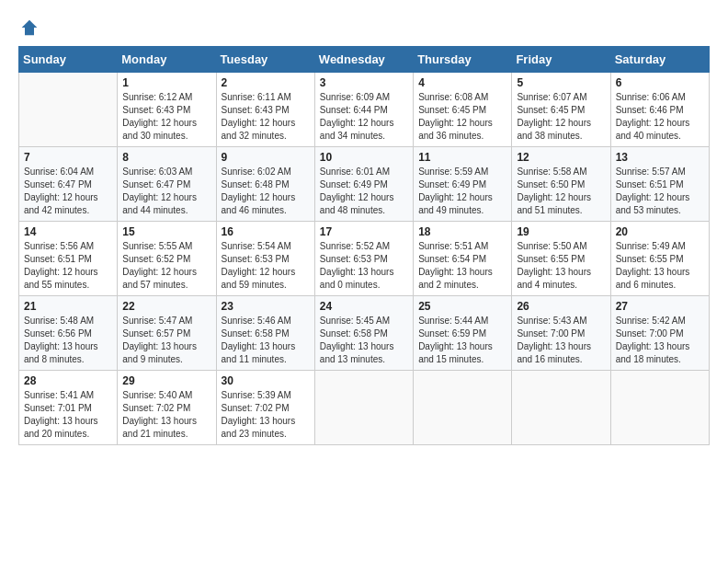 This screenshot has width=728, height=563. I want to click on calendar-cell: 28Sunrise: 5:41 AMSunset: 7:01 PMDayligh…, so click(68, 408).